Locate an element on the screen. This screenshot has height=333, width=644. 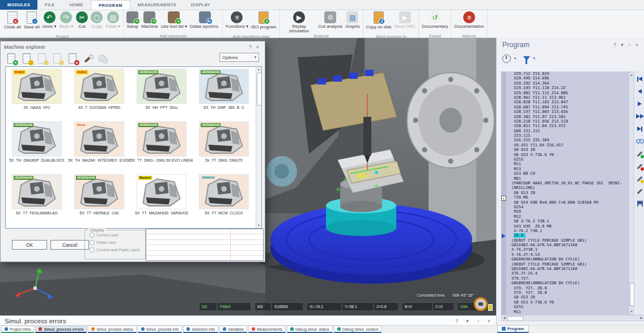
machine-item-5x-hh-fpt-dino: HEIDENHAIN5X_HH_FPT_Dino is located at coordinates (162, 93).